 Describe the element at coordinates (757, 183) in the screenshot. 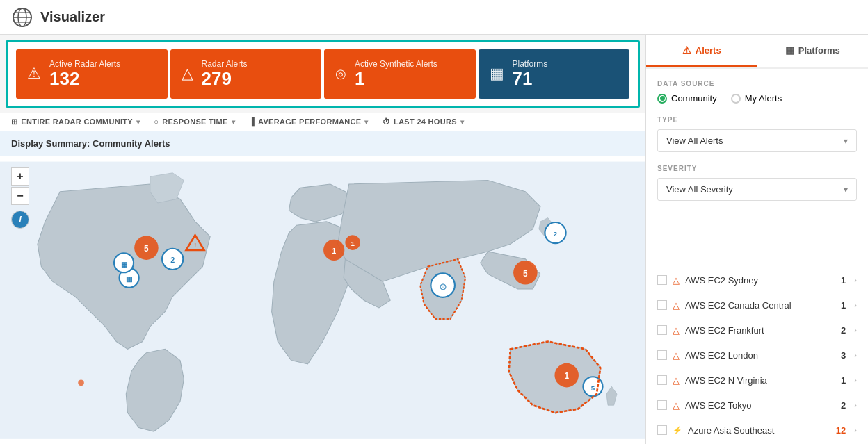

I see `severity-section: SEVERITY View All Severity ▾` at that location.